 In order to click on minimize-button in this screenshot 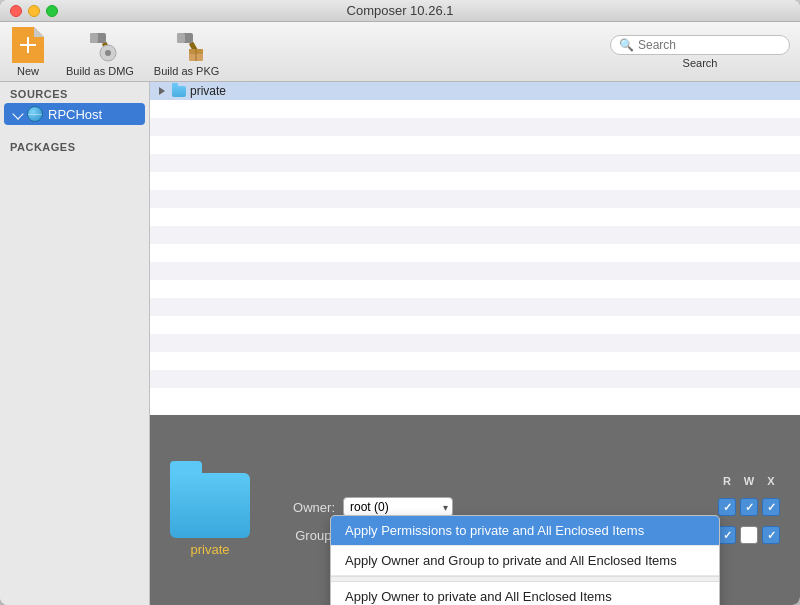, I will do `click(34, 11)`.